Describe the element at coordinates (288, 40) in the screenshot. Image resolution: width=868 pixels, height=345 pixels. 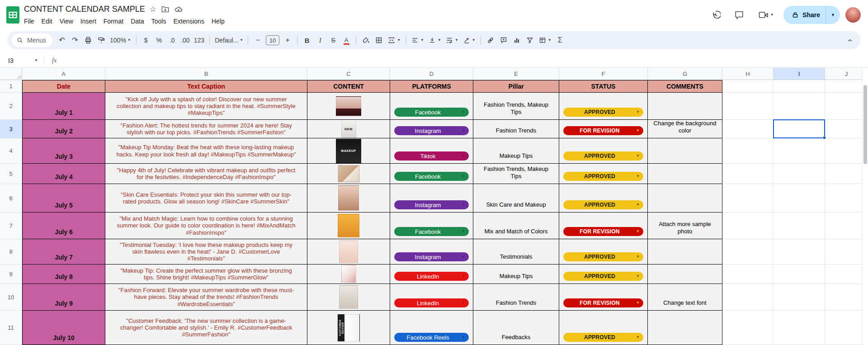
I see `increase-font-size-button: +` at that location.